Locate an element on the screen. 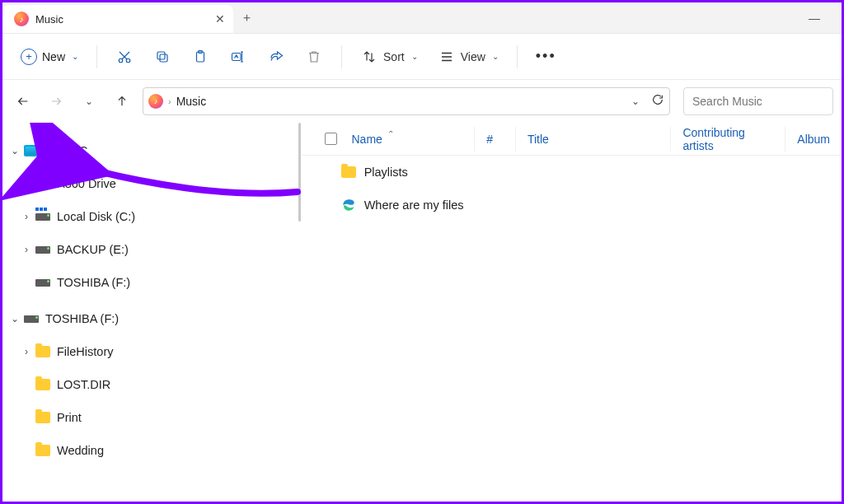  copy-button is located at coordinates (162, 57).